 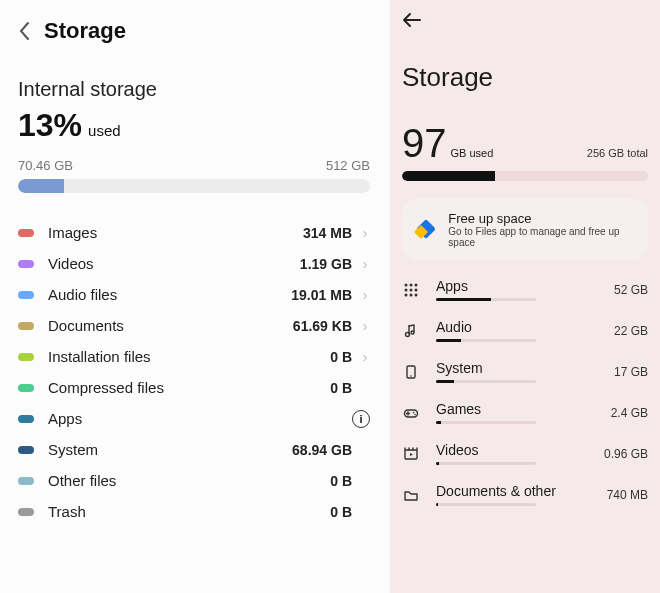 What do you see at coordinates (522, 491) in the screenshot?
I see `category-label: Documents & other` at bounding box center [522, 491].